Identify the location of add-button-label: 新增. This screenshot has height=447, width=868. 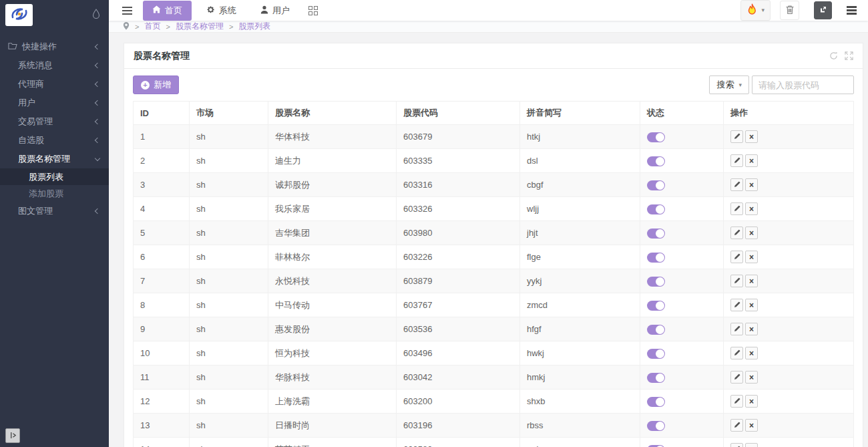
(162, 85).